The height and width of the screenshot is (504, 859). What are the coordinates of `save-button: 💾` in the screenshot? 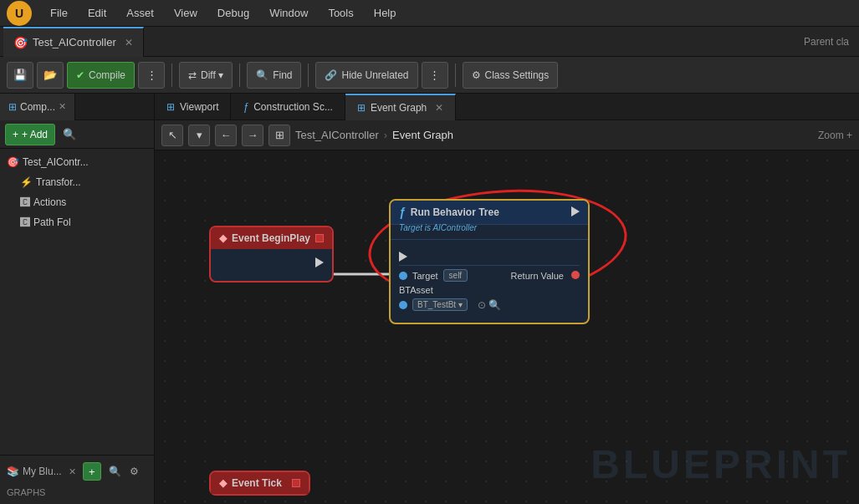 It's located at (20, 75).